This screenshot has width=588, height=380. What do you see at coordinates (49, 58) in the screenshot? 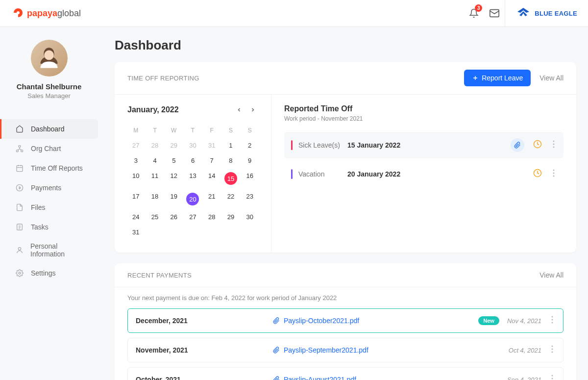
I see `avatar` at bounding box center [49, 58].